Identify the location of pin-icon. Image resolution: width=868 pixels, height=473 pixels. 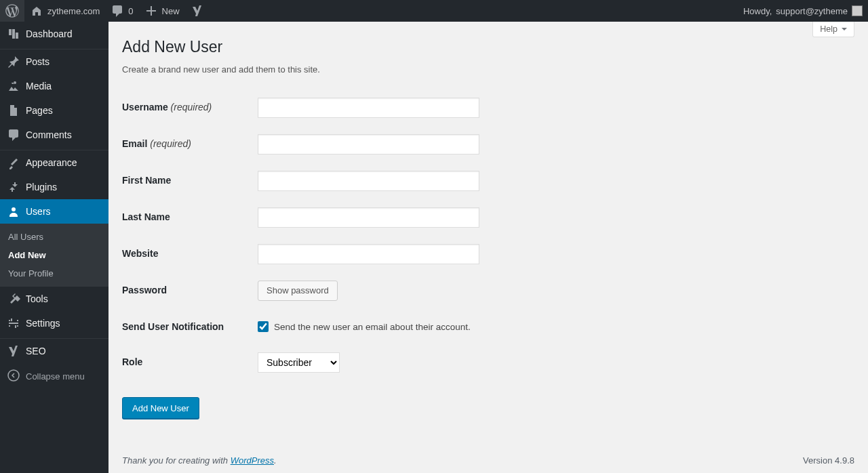
(14, 62).